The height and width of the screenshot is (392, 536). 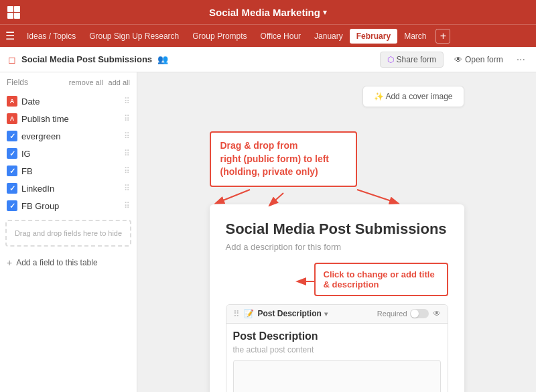 I want to click on field-block-header: ⠿ 📝 Post Description ▾ Required 👁, so click(x=337, y=314).